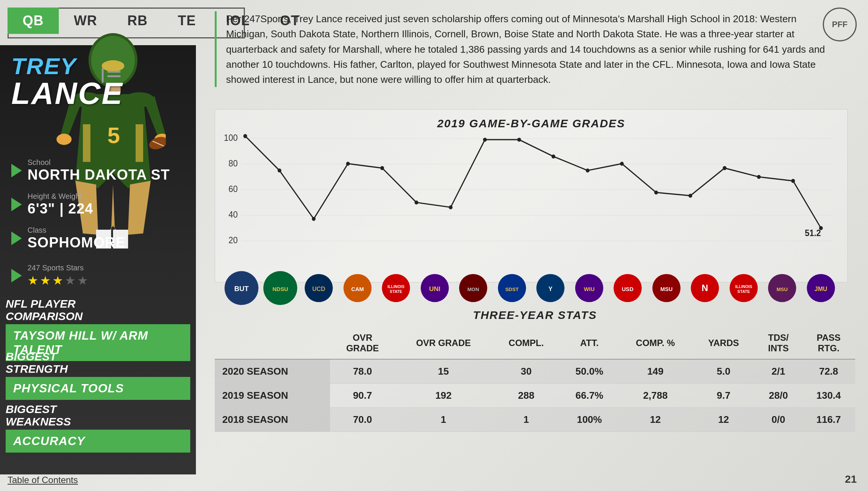  I want to click on header-att: COMPL., so click(526, 343).